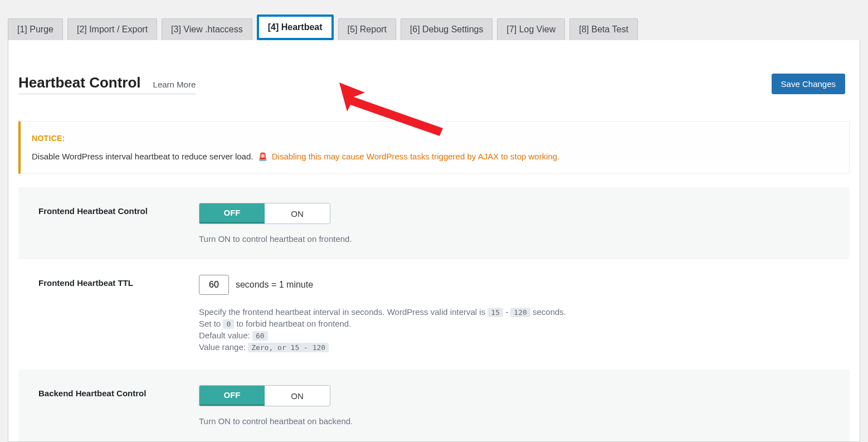  What do you see at coordinates (416, 156) in the screenshot?
I see `notice-warning: Disabling this may cause WordPress tasks…` at bounding box center [416, 156].